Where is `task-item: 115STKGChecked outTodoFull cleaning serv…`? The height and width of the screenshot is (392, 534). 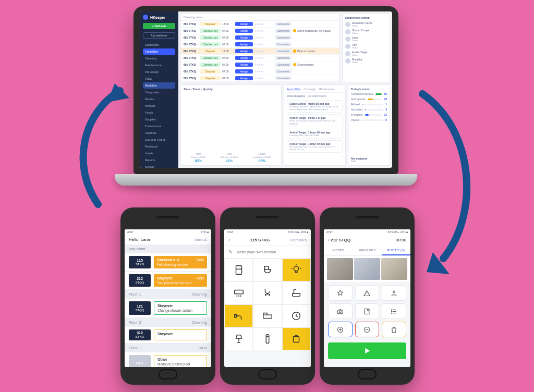 task-item: 115STKGChecked outTodoFull cleaning serv… is located at coordinates (168, 263).